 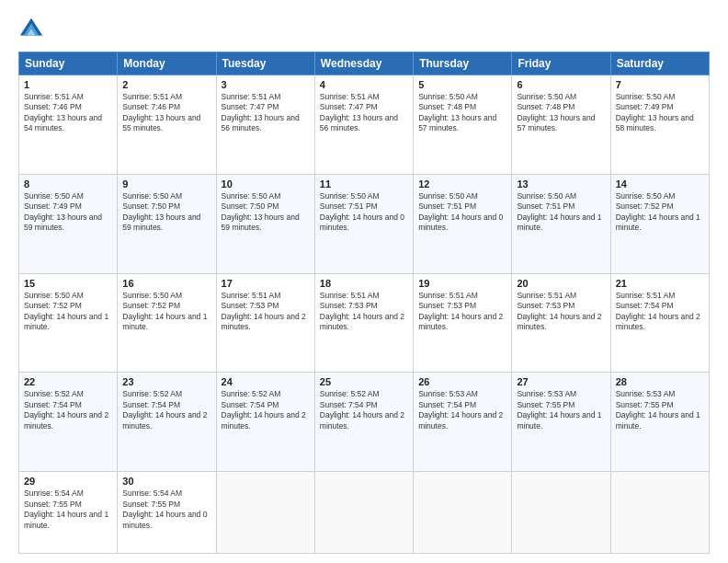 What do you see at coordinates (364, 184) in the screenshot?
I see `day-number: 11` at bounding box center [364, 184].